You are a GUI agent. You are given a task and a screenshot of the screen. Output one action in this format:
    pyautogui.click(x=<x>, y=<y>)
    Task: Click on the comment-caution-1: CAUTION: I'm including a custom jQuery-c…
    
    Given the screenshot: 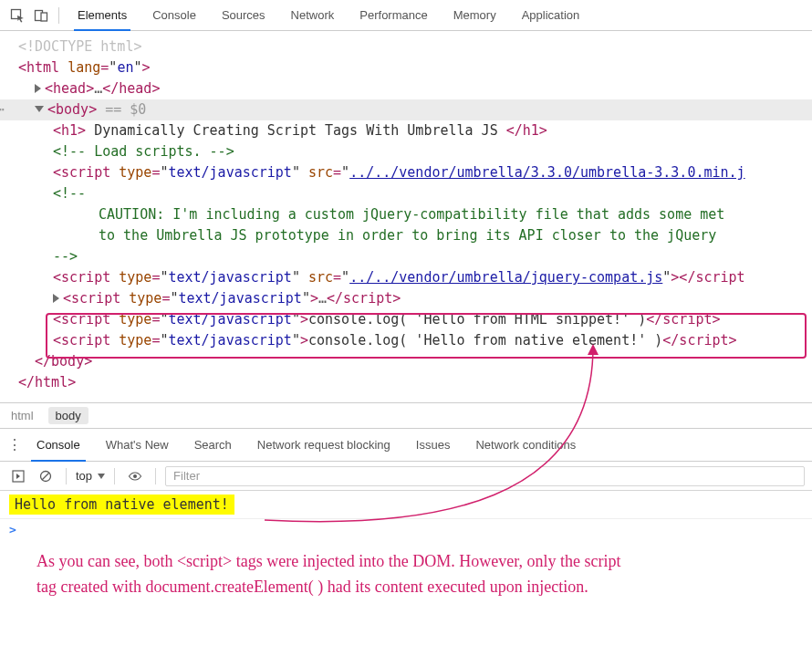 What is the action you would take?
    pyautogui.click(x=406, y=215)
    